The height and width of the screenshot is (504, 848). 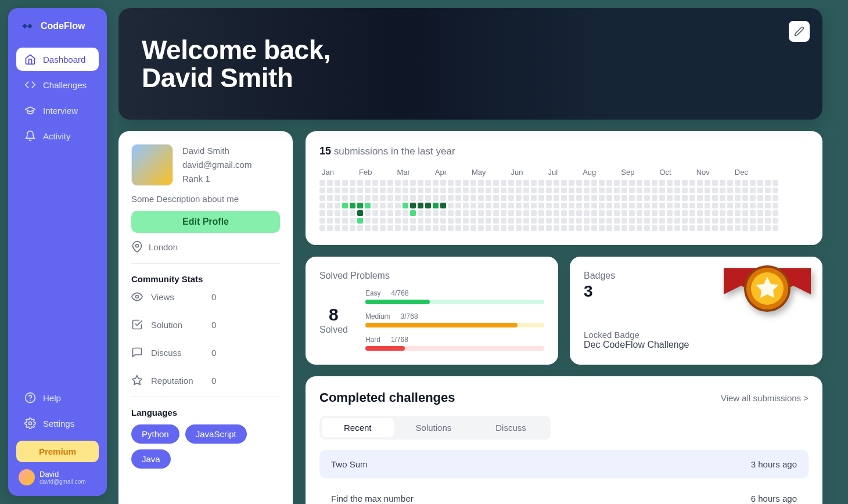 I want to click on chat-icon, so click(x=137, y=352).